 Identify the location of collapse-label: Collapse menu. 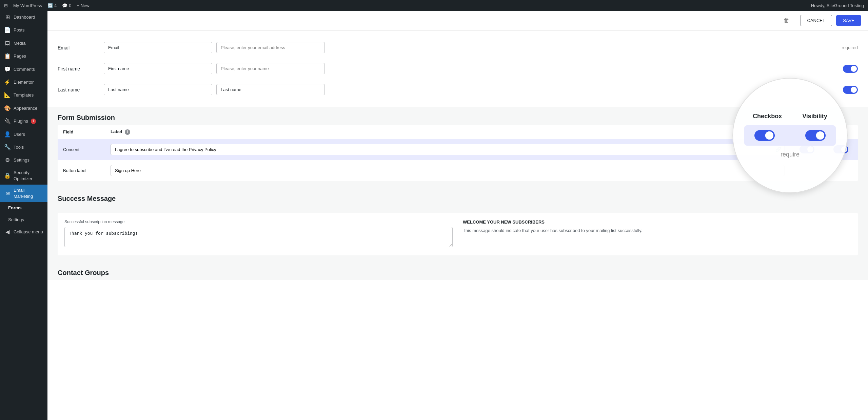
(28, 232).